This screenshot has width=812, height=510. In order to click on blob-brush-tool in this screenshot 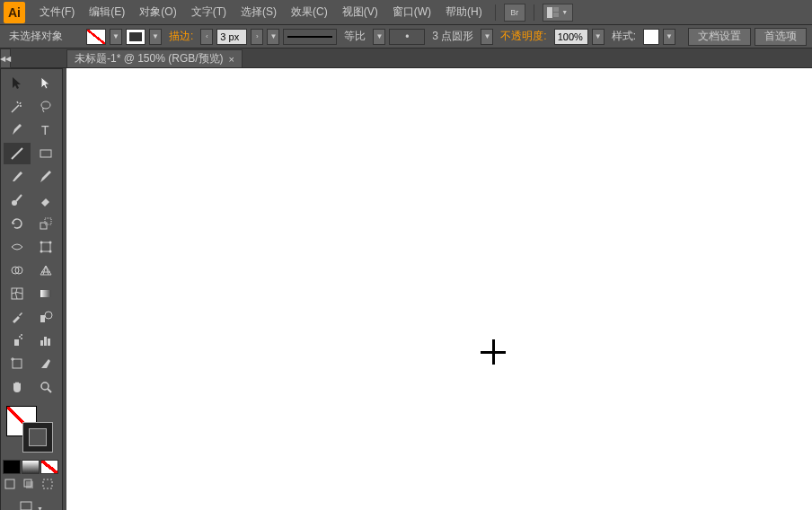, I will do `click(17, 200)`.